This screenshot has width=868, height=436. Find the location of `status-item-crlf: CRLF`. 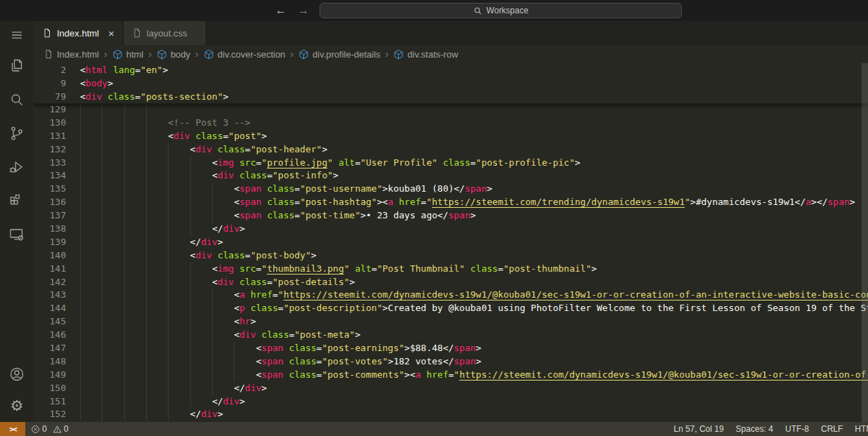

status-item-crlf: CRLF is located at coordinates (831, 429).